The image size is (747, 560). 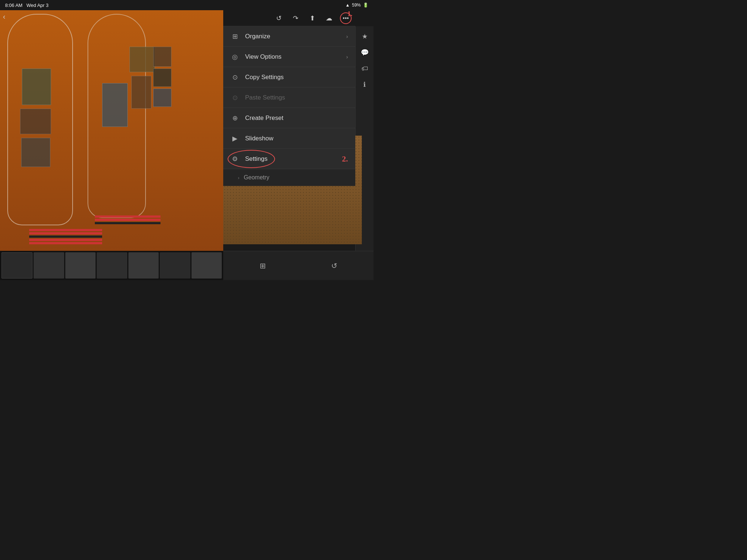 I want to click on paste-settings-label: Paste Settings, so click(x=297, y=98).